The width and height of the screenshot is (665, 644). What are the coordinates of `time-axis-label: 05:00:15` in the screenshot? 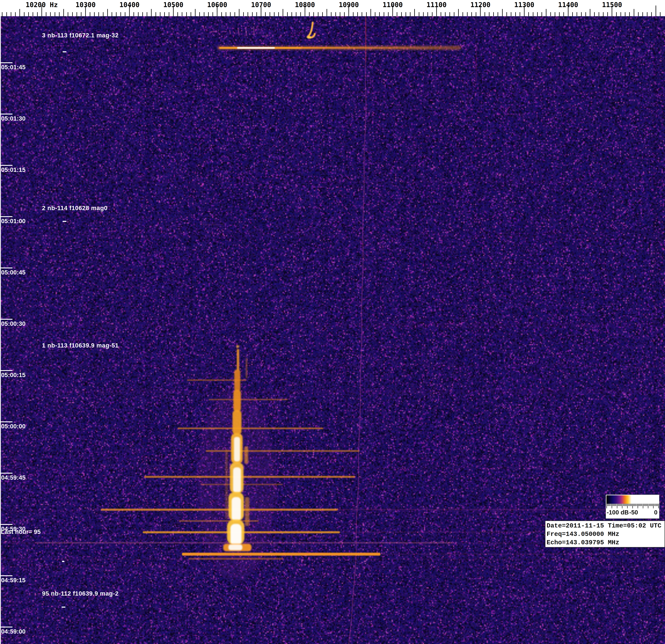 It's located at (13, 375).